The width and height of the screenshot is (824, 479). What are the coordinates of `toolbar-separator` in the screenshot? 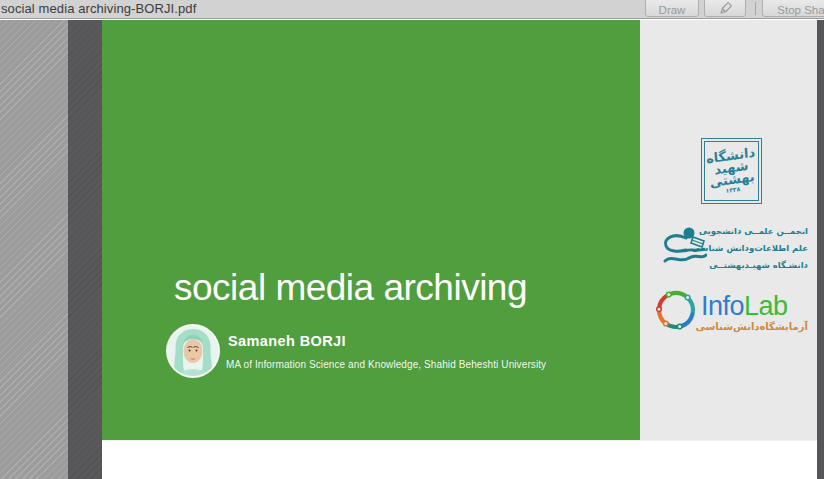 It's located at (756, 8).